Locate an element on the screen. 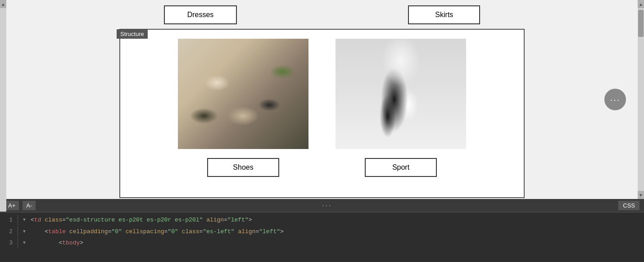 The width and height of the screenshot is (644, 262). up-arrow-icon: ▲ is located at coordinates (641, 5).